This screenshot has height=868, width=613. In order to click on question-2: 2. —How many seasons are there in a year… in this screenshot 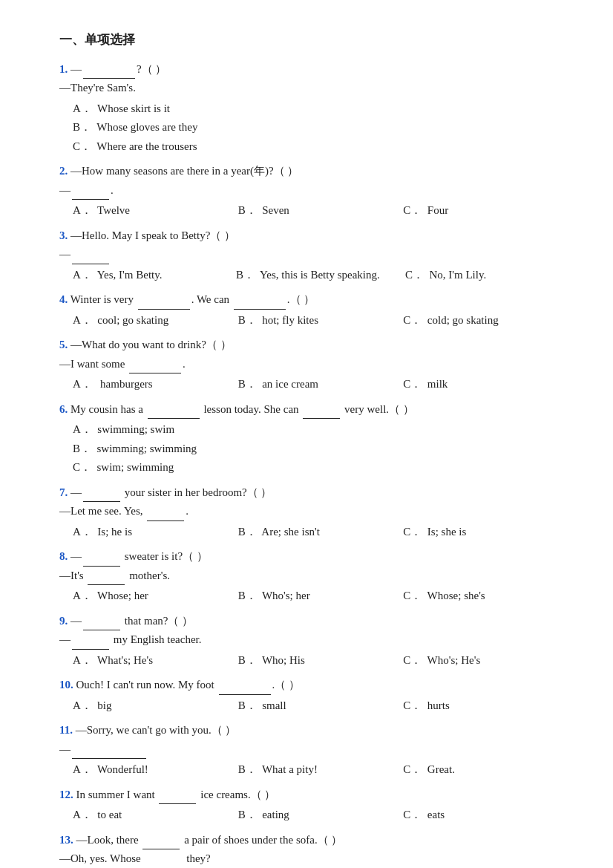, I will do `click(314, 192)`.